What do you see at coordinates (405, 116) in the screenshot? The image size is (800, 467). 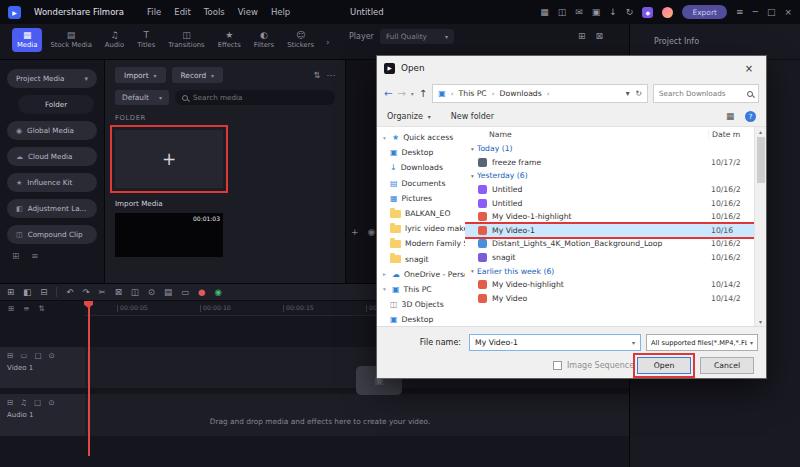 I see `organize-button: Organize` at bounding box center [405, 116].